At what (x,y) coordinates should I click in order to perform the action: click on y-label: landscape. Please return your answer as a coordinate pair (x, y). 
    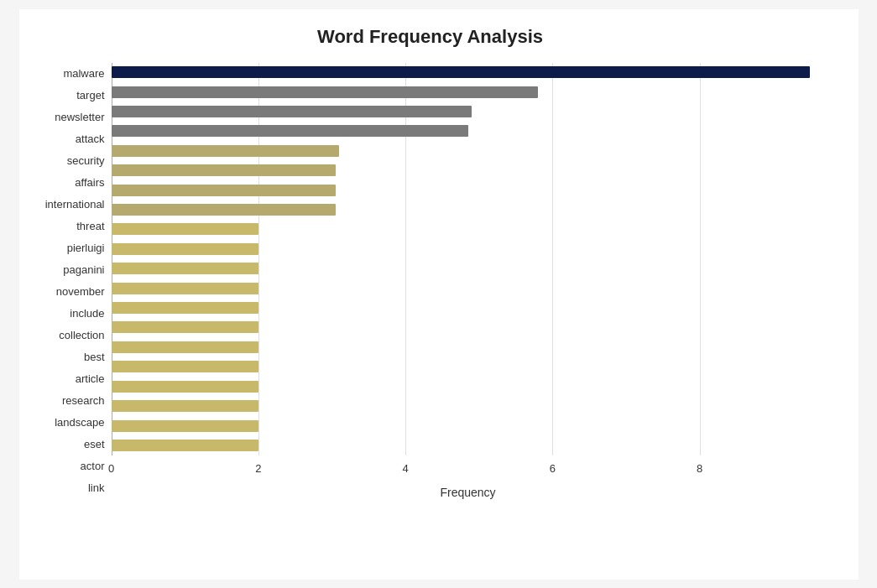
    Looking at the image, I should click on (79, 423).